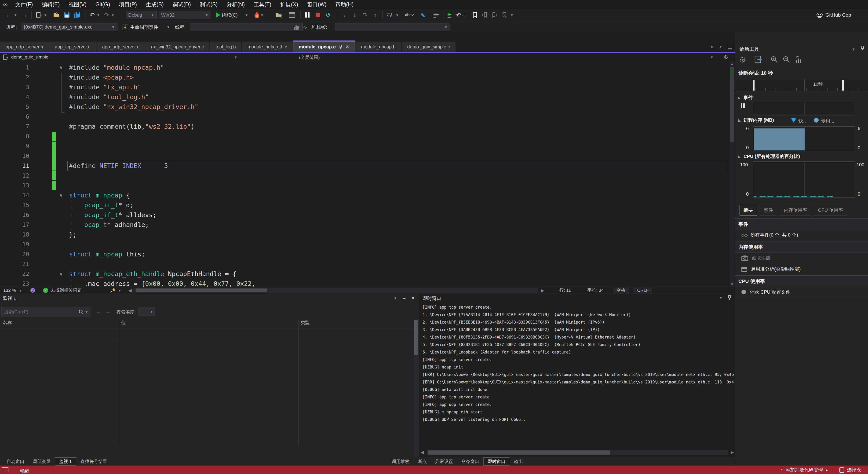 This screenshot has height=474, width=868. Describe the element at coordinates (365, 245) in the screenshot. I see `code-line-19: 19` at that location.